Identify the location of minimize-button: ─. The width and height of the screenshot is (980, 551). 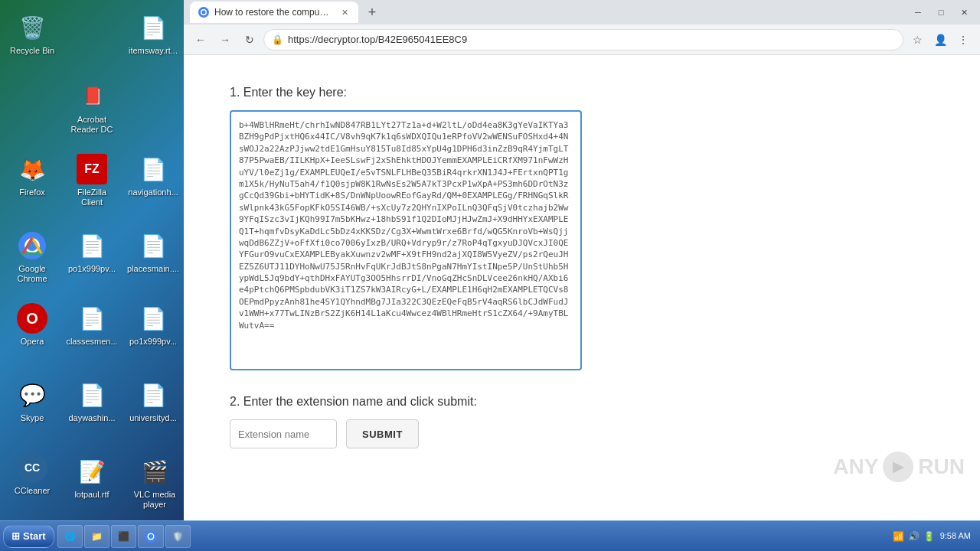
(918, 12).